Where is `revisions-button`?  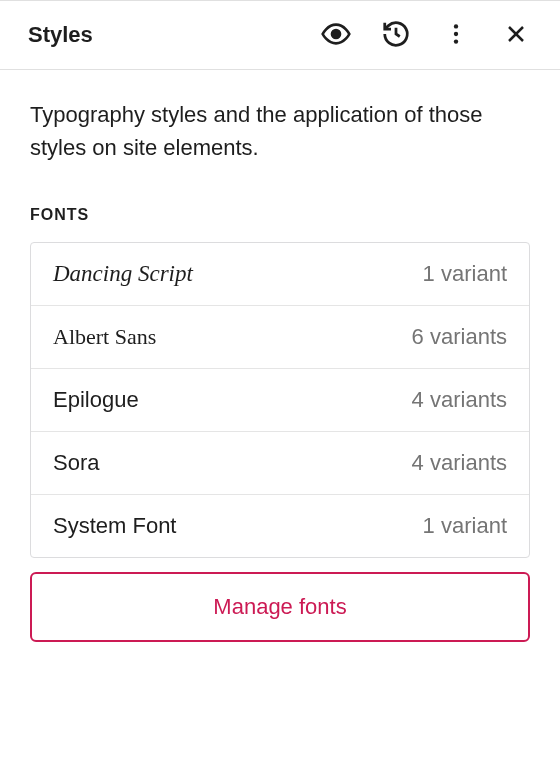
revisions-button is located at coordinates (396, 35).